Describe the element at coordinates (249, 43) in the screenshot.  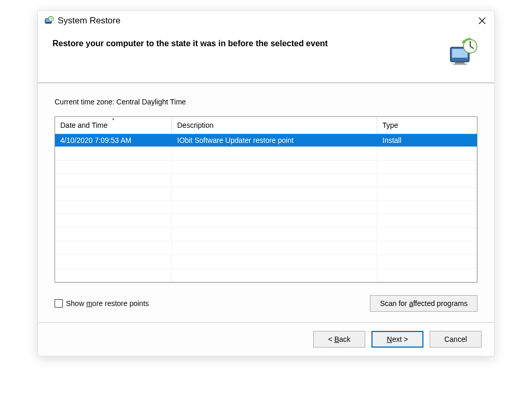
I see `wizard-heading: Restore your computer to the state it wa…` at that location.